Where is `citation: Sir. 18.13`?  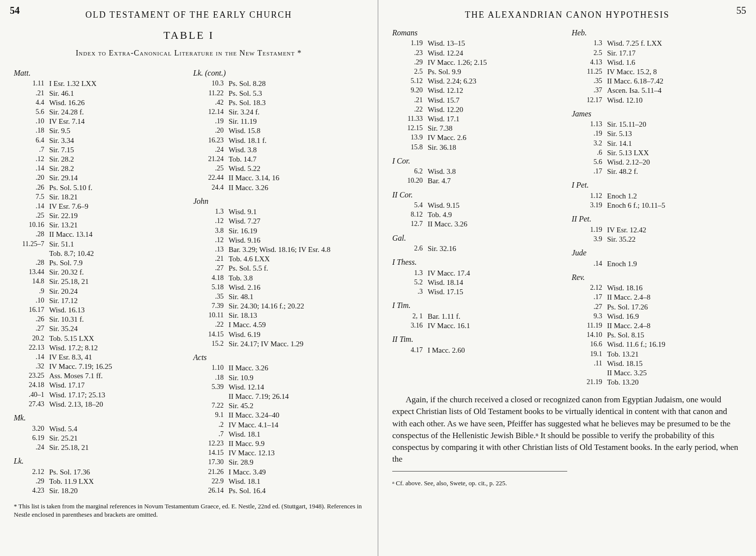 citation: Sir. 18.13 is located at coordinates (296, 315).